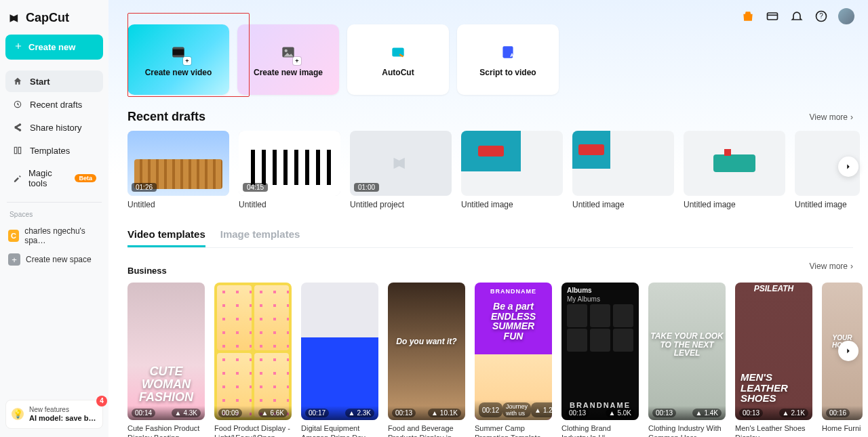 This screenshot has width=868, height=437. Describe the element at coordinates (50, 150) in the screenshot. I see `nav-label: Templates` at that location.